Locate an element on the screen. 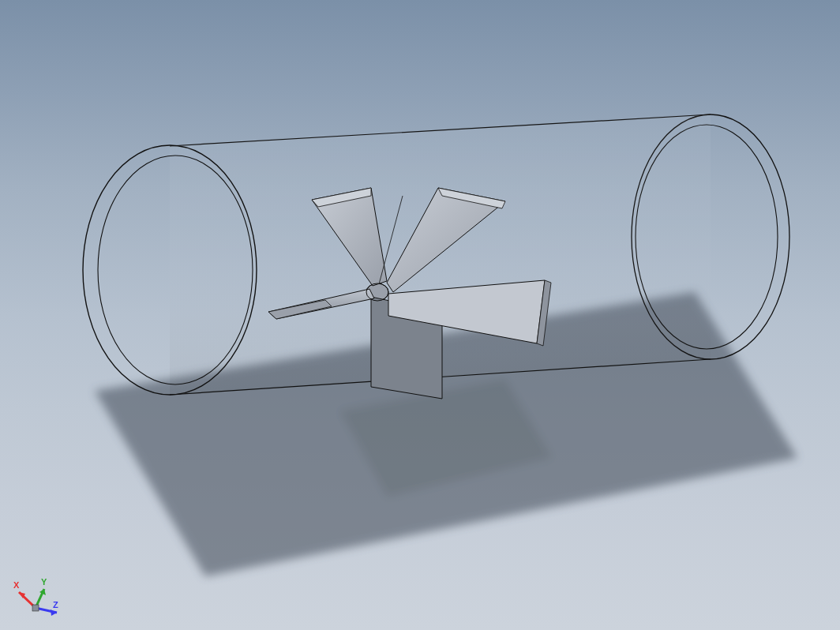 The width and height of the screenshot is (840, 630). axis-z-label: Z is located at coordinates (55, 605).